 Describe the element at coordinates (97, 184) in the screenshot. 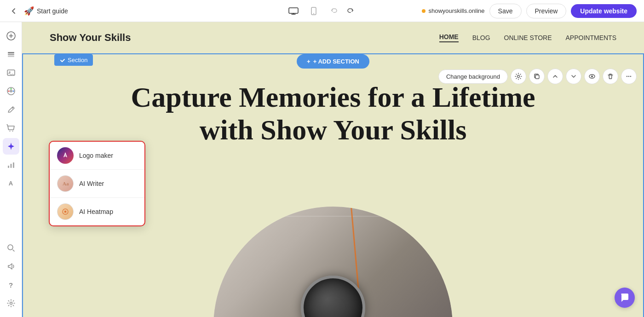

I see `ai-popup-item-ai-writer: Aa AI Writer` at that location.